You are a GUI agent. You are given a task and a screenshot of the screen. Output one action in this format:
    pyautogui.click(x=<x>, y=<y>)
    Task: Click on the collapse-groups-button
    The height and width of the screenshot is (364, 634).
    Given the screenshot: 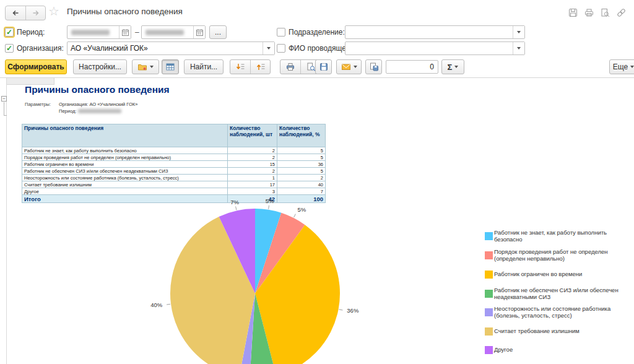 What is the action you would take?
    pyautogui.click(x=260, y=67)
    